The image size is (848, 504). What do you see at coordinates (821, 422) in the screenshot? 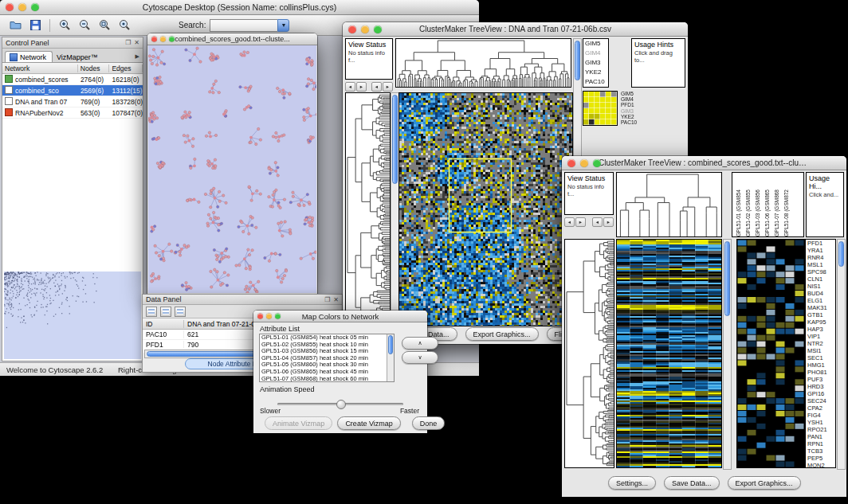
I see `gene-label: YSH1` at bounding box center [821, 422].